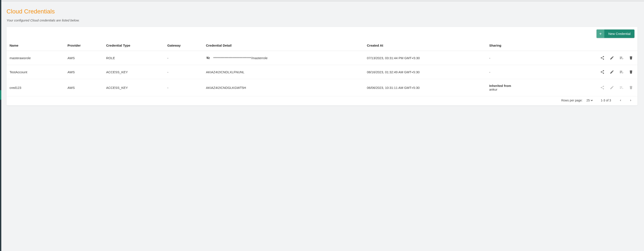 The width and height of the screenshot is (644, 251). Describe the element at coordinates (36, 88) in the screenshot. I see `cell-name: cred123` at that location.